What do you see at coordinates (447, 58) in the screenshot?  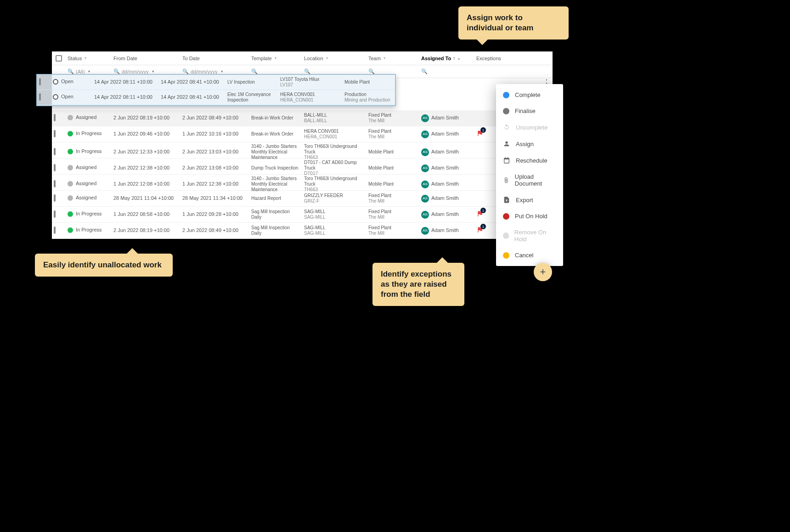 I see `header-assigned: Assigned To ↑` at bounding box center [447, 58].